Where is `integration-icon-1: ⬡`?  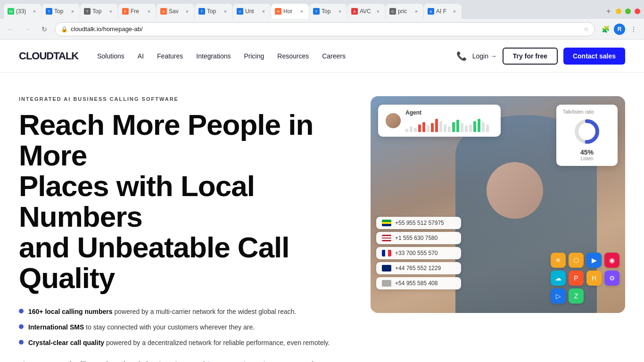 integration-icon-1: ⬡ is located at coordinates (576, 260).